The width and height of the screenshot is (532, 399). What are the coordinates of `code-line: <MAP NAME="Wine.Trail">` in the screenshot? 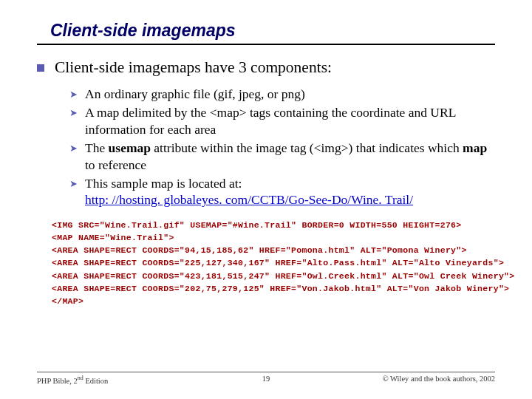 It's located at (273, 238).